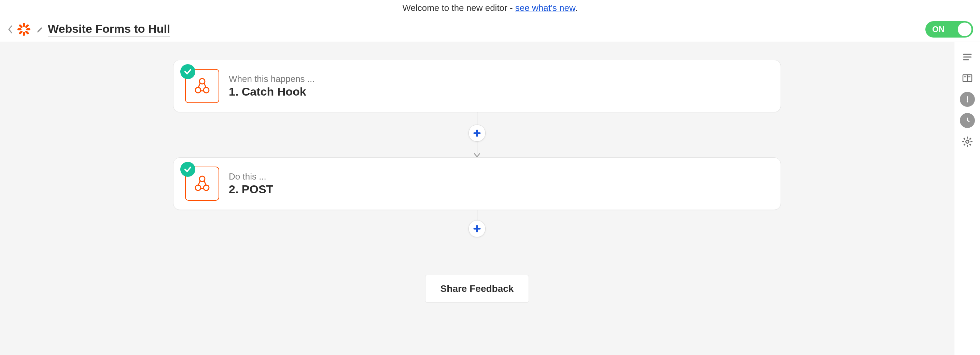 The height and width of the screenshot is (355, 980). What do you see at coordinates (965, 29) in the screenshot?
I see `toggle-knob` at bounding box center [965, 29].